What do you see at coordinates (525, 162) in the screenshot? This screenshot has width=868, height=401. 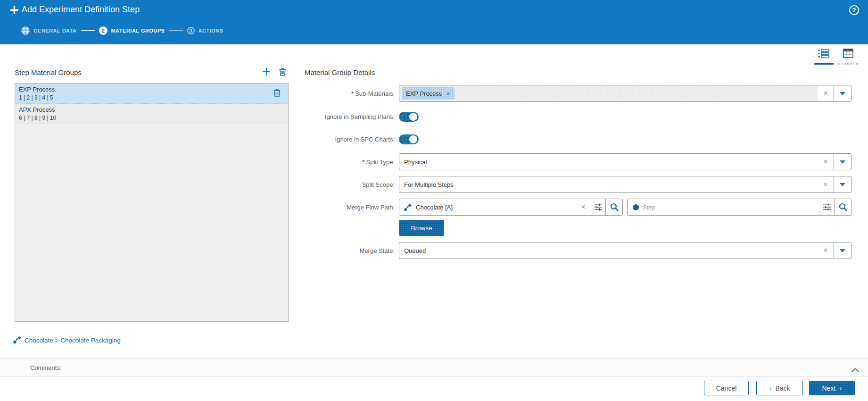 I see `split-type-row: *Split Type: Physical ×` at bounding box center [525, 162].